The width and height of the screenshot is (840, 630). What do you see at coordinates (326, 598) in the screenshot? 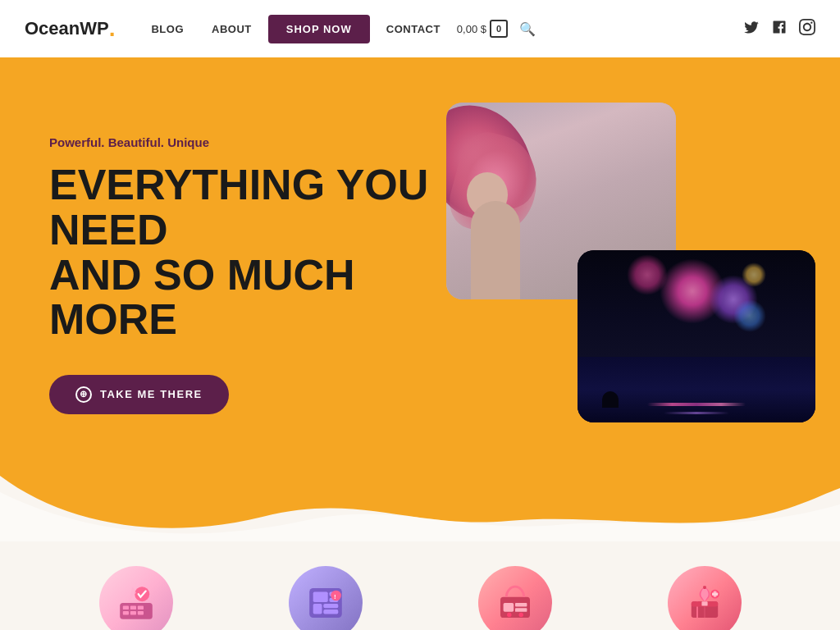
I see `elementor-icon: !` at bounding box center [326, 598].